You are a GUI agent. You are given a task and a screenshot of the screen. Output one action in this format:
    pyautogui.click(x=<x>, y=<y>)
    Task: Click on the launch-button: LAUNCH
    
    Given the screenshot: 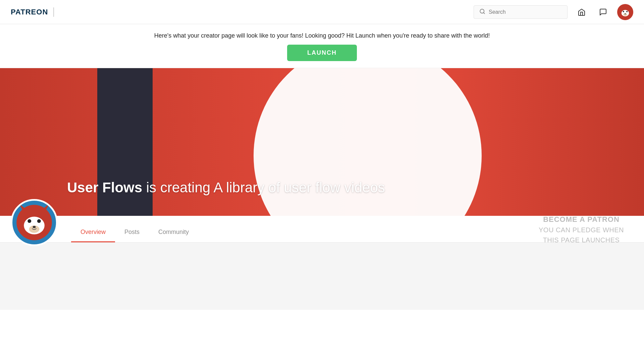 What is the action you would take?
    pyautogui.click(x=322, y=53)
    